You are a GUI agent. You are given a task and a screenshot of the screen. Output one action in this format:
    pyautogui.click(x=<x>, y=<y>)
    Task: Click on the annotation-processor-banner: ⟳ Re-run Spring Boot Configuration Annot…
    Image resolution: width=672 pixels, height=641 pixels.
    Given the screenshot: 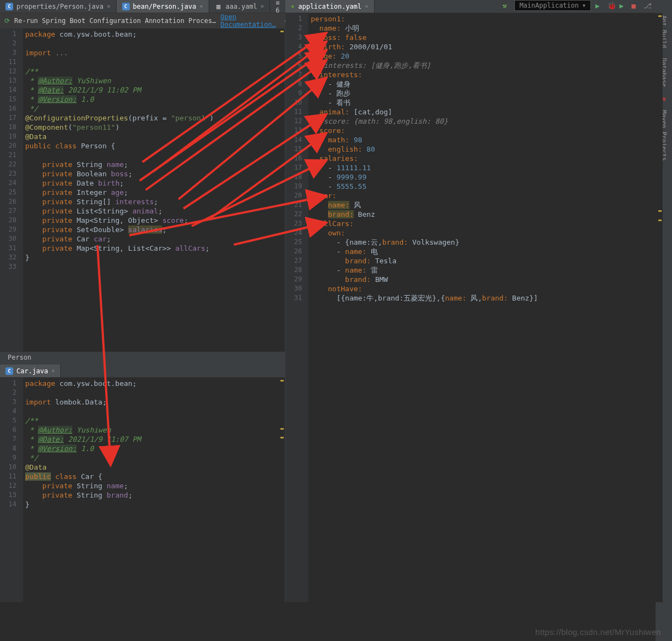 What is the action you would take?
    pyautogui.click(x=142, y=21)
    